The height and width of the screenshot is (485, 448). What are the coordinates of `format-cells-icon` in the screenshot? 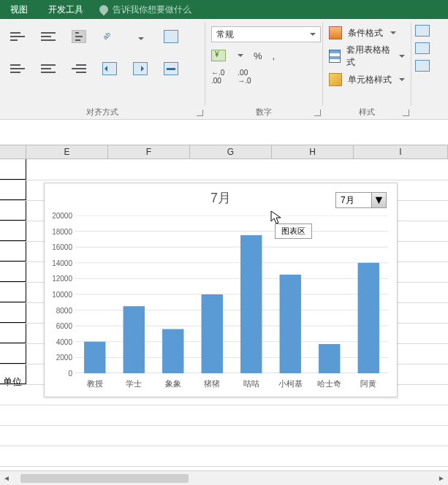 It's located at (422, 66).